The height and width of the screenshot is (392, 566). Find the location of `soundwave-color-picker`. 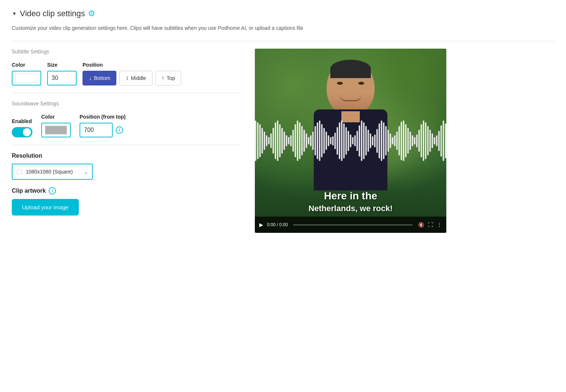

soundwave-color-picker is located at coordinates (56, 130).